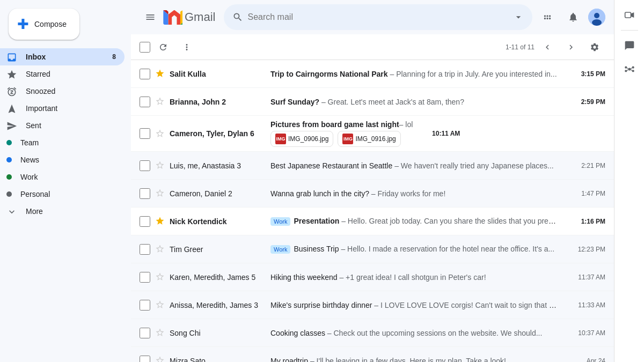 The height and width of the screenshot is (362, 644). Describe the element at coordinates (630, 15) in the screenshot. I see `meet-icon` at that location.